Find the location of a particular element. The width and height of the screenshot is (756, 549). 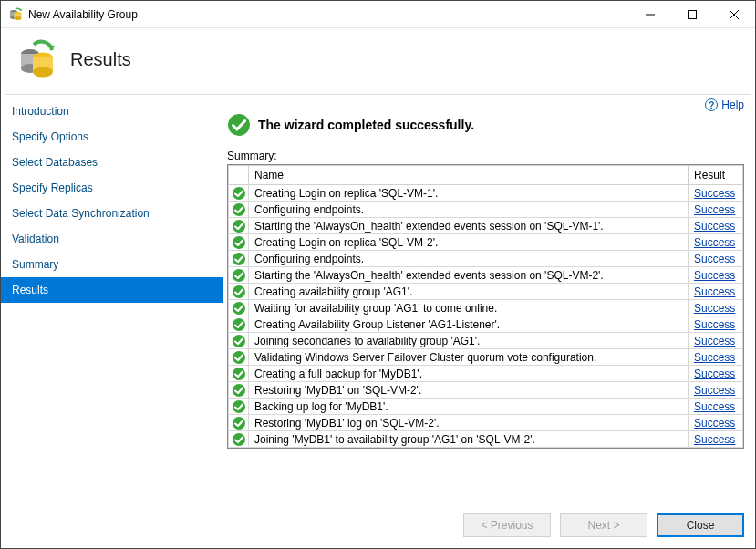

previous-button: < Previous is located at coordinates (507, 525).